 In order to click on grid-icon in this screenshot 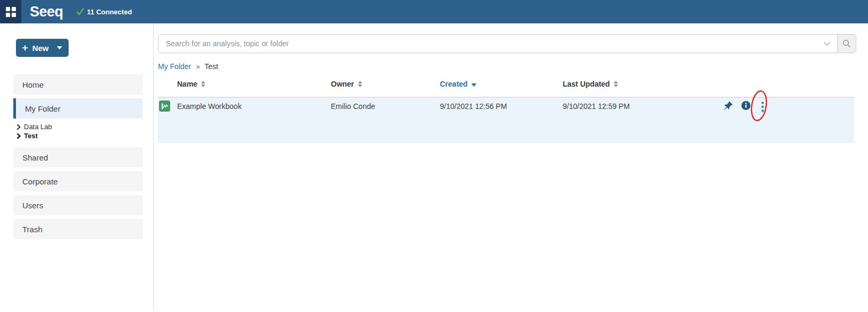, I will do `click(11, 12)`.